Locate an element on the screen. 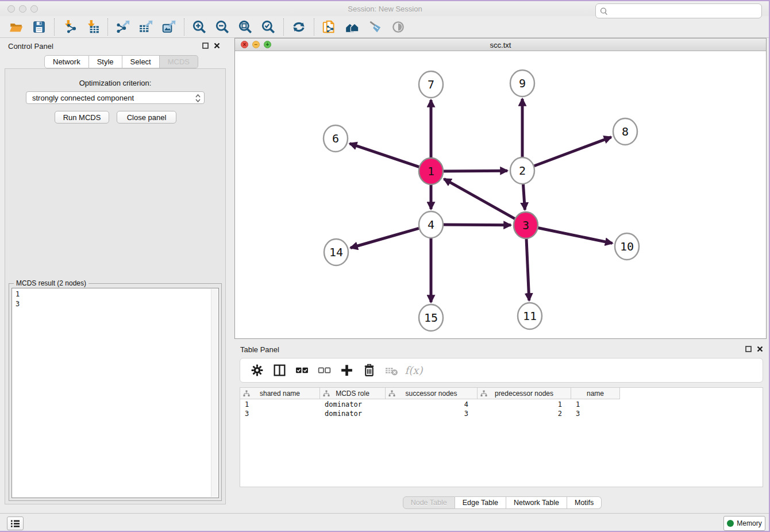 The width and height of the screenshot is (770, 532). svg-text: 4 is located at coordinates (431, 225).